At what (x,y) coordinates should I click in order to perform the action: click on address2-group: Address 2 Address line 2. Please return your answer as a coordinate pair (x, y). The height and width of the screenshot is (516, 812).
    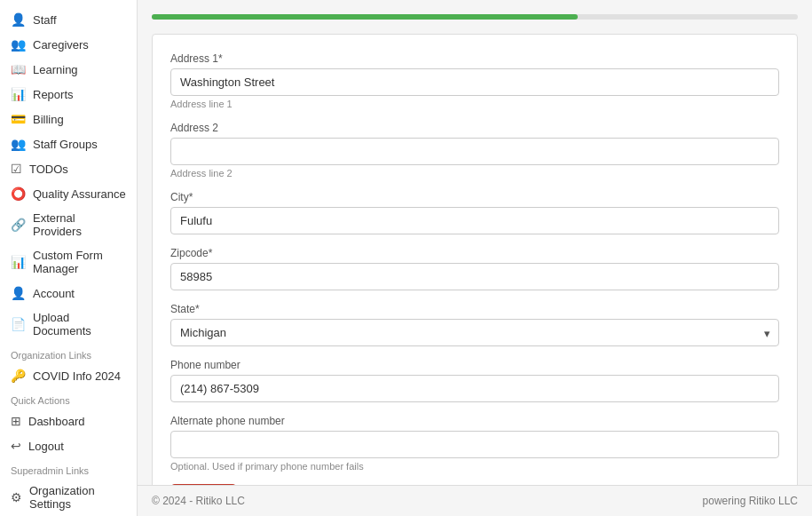
    Looking at the image, I should click on (475, 150).